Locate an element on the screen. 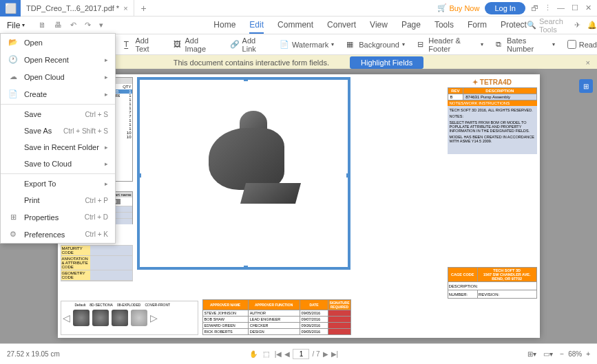 Image resolution: width=597 pixels, height=364 pixels. thumb-cover is located at coordinates (139, 318).